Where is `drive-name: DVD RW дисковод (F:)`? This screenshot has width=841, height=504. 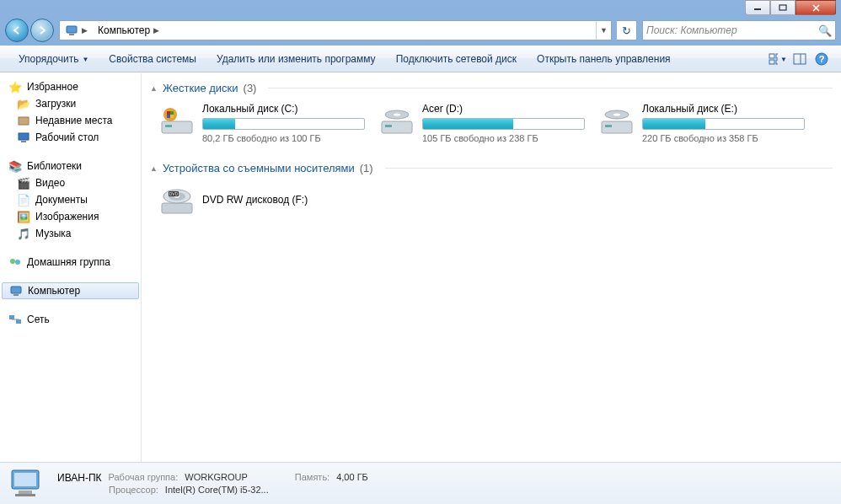
drive-name: DVD RW дисковод (F:) is located at coordinates (254, 200).